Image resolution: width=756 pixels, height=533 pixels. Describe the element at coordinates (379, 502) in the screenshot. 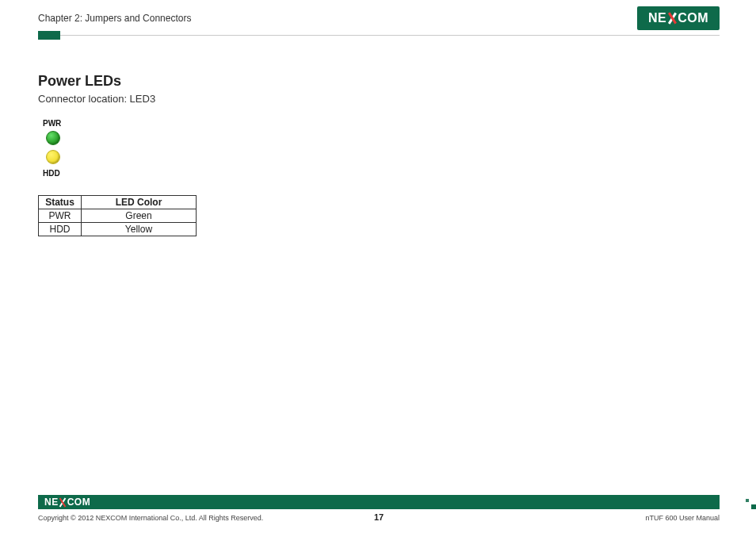

I see `footer-bar: NE COM` at that location.